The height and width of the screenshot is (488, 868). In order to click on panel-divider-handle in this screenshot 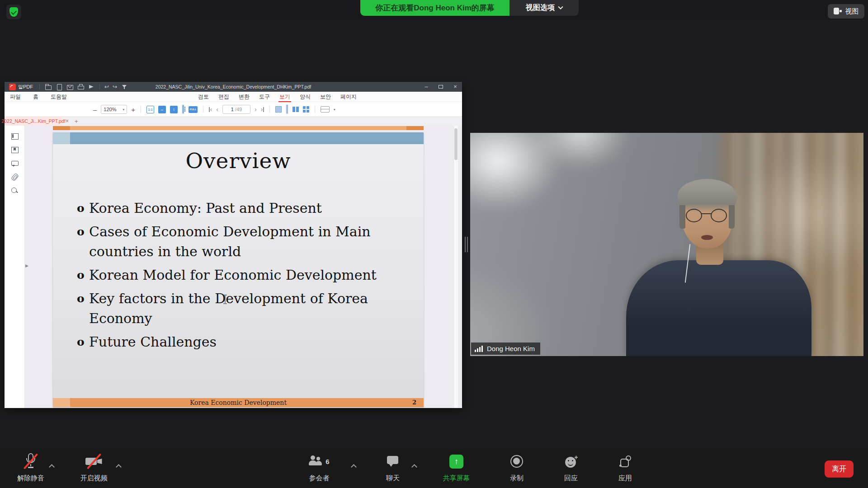, I will do `click(467, 244)`.